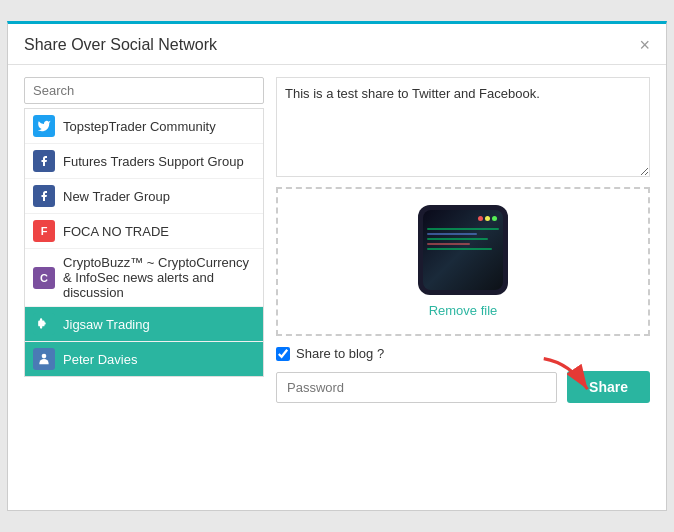 The width and height of the screenshot is (674, 532). I want to click on bottom-row: Share, so click(463, 387).